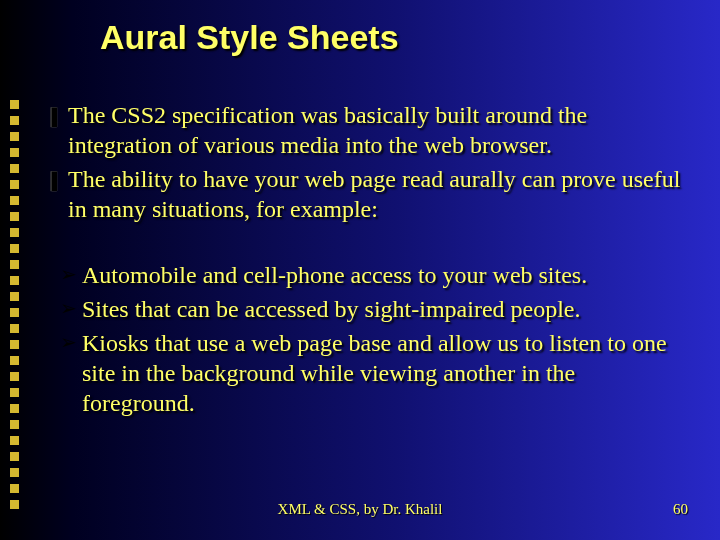  Describe the element at coordinates (386, 309) in the screenshot. I see `arrow-text: Sites that can be accessed by sight-impa…` at that location.